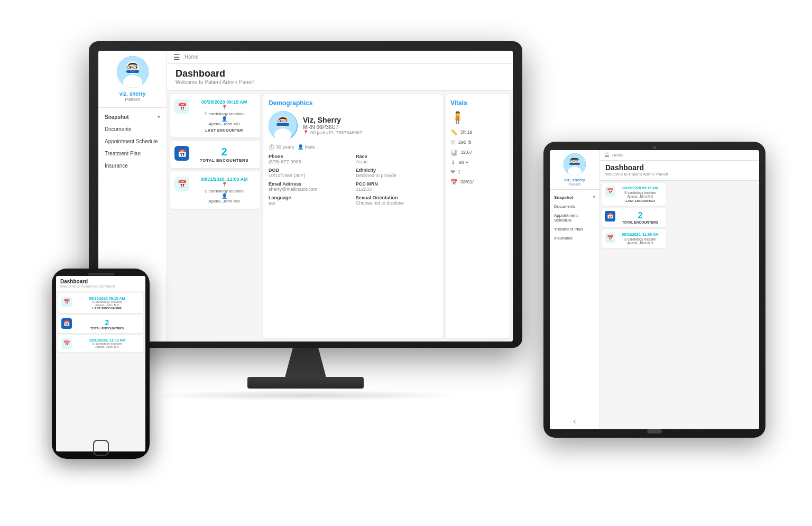  What do you see at coordinates (177, 57) in the screenshot?
I see `hamburger-icon: ☰` at bounding box center [177, 57].